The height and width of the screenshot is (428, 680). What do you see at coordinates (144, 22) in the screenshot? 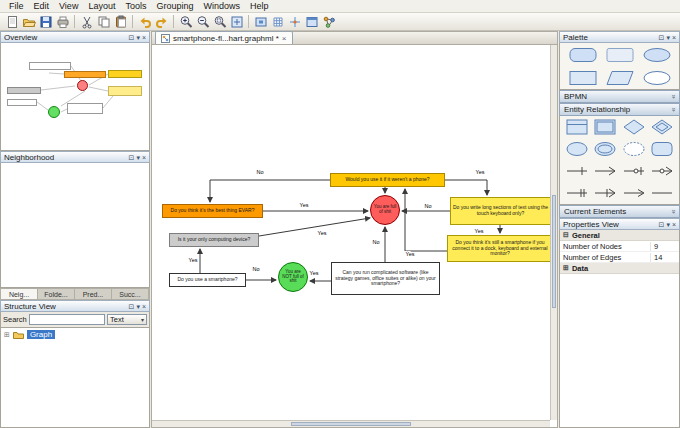
I see `undo-icon` at bounding box center [144, 22].